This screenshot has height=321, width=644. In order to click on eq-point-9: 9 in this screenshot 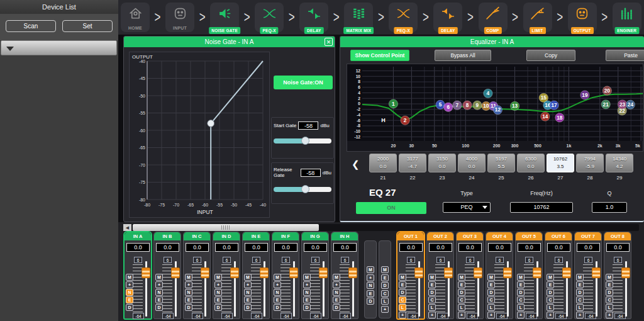, I will do `click(477, 105)`.